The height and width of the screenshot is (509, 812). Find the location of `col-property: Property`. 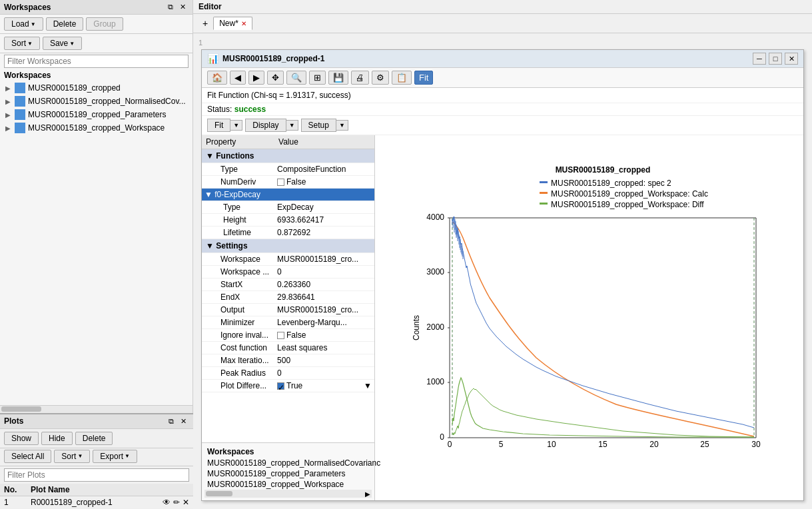

col-property: Property is located at coordinates (238, 143).